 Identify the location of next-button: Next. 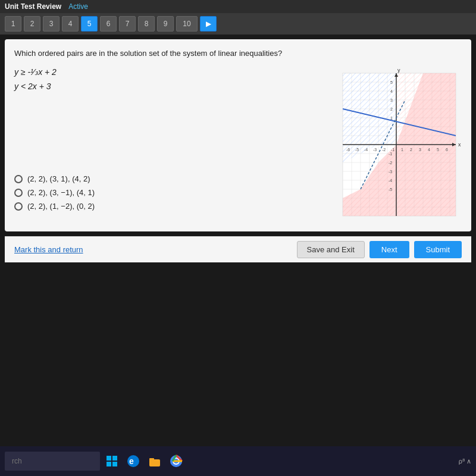
(389, 250).